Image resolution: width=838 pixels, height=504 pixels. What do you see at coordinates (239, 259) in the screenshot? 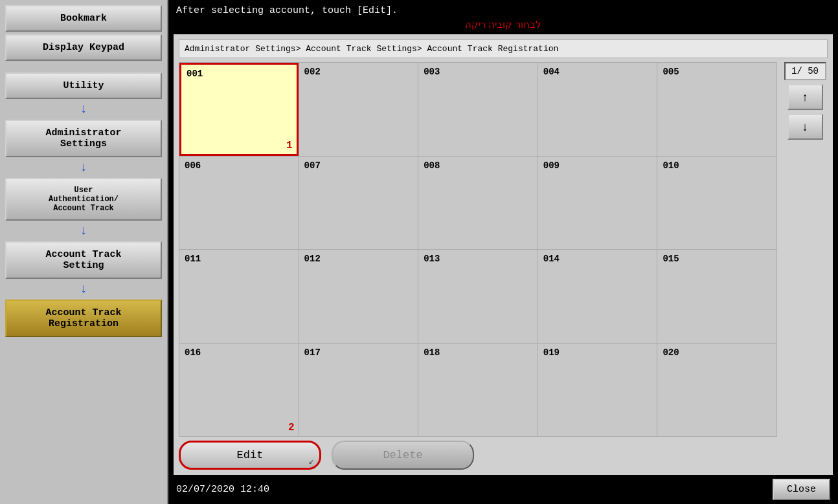
I see `cell-number-011: 011` at bounding box center [239, 259].